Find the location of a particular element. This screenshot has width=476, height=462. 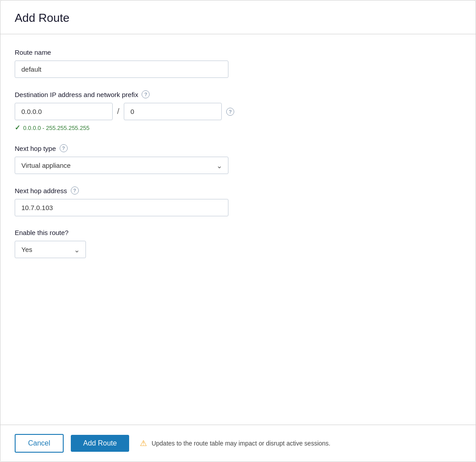

validation-text: ✓ 0.0.0.0 - 255.255.255.255 is located at coordinates (238, 128).